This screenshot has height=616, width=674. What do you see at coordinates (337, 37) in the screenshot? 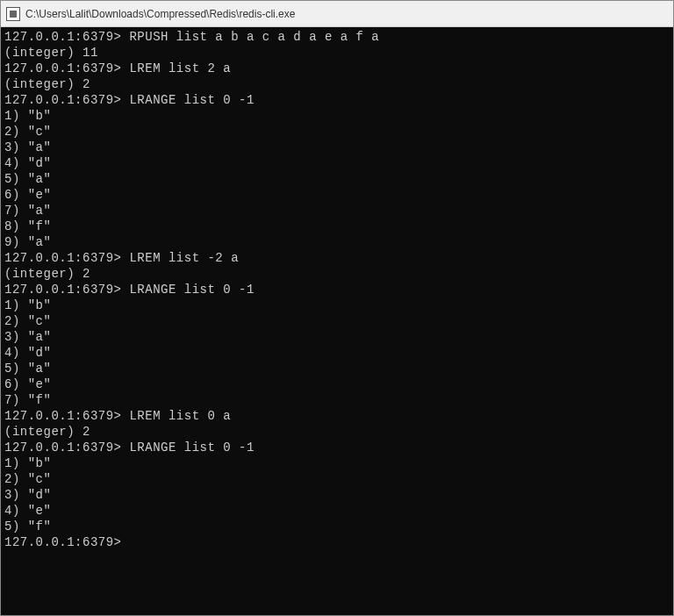
I see `command-line: 127.0.0.1:6379> RPUSH list a b a c a d a…` at bounding box center [337, 37].